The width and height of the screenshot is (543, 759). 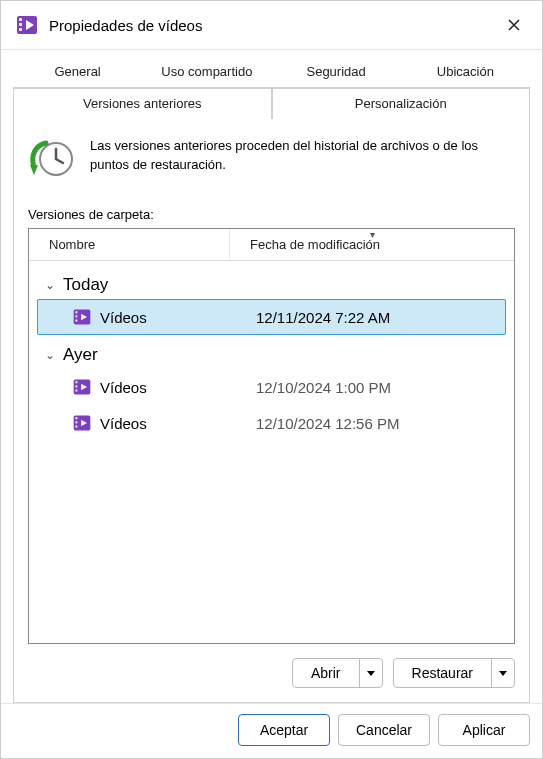 I want to click on sort-caret-icon: ▾, so click(x=372, y=234).